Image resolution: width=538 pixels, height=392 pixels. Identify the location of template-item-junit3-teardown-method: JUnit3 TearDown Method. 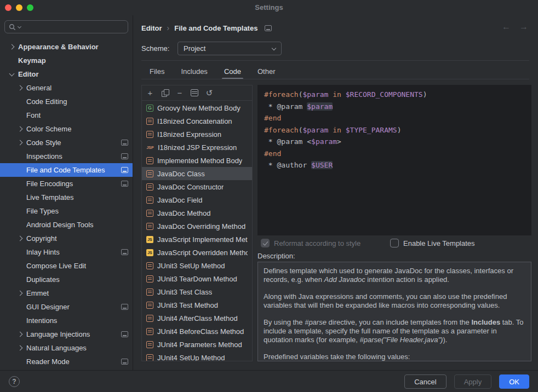
(197, 279).